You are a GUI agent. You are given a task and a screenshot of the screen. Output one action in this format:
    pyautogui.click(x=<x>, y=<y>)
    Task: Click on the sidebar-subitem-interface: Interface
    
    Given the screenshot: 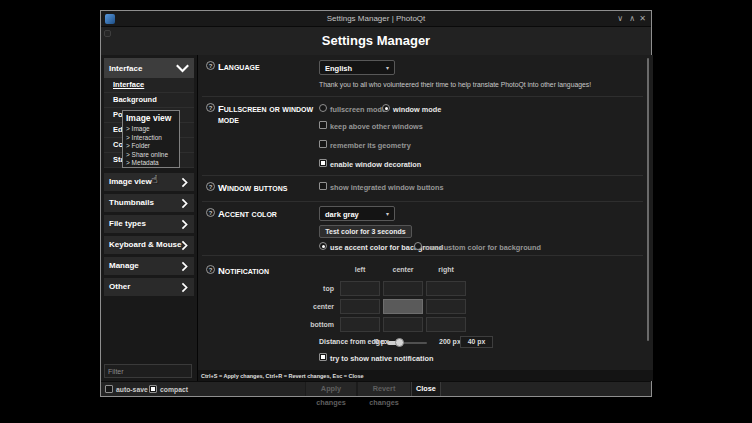 What is the action you would take?
    pyautogui.click(x=149, y=86)
    